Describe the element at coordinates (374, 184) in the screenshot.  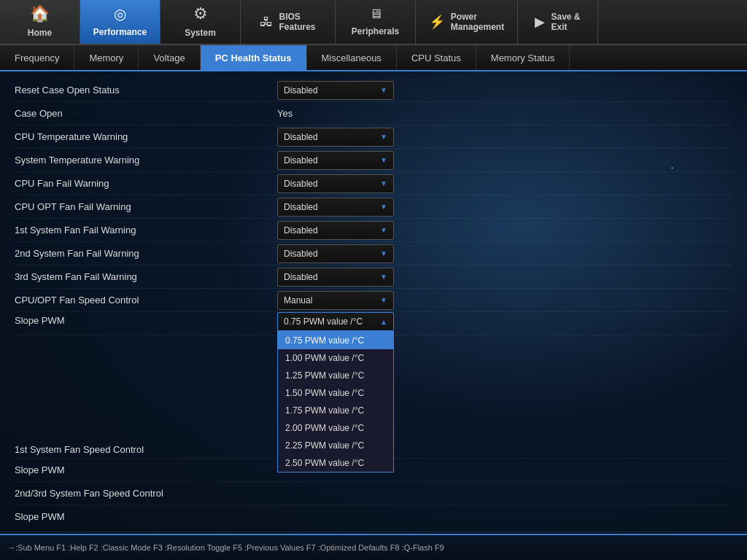
I see `row-cpu-fan-fail: CPU Fan Fail Warning Disabled ▼` at that location.